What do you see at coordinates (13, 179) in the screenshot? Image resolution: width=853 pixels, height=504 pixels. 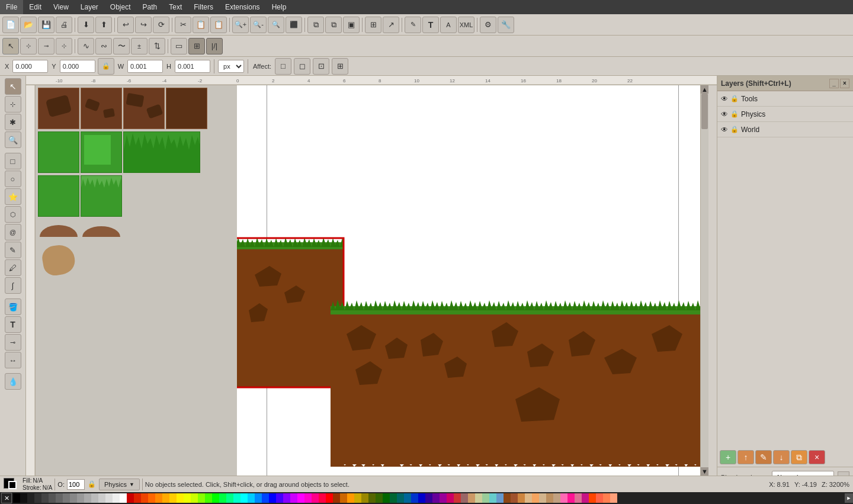 I see `tool-ellipse: ○` at bounding box center [13, 179].